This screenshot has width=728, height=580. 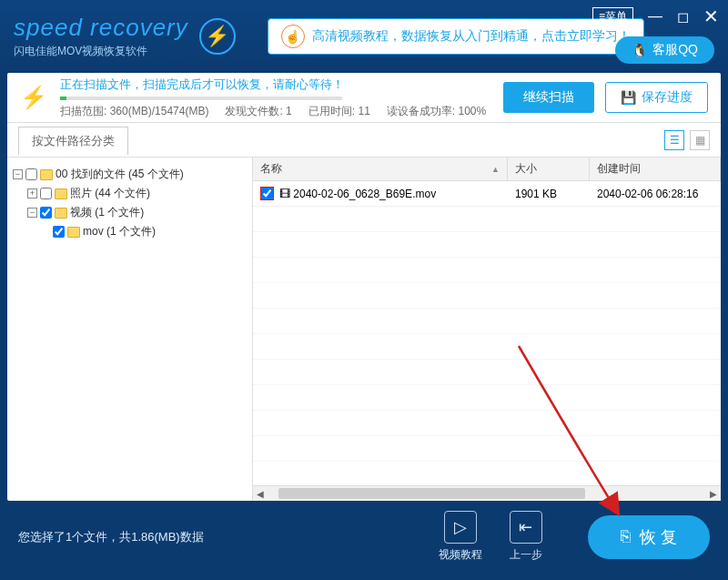 I want to click on recover-icon: ⎘, so click(x=626, y=537).